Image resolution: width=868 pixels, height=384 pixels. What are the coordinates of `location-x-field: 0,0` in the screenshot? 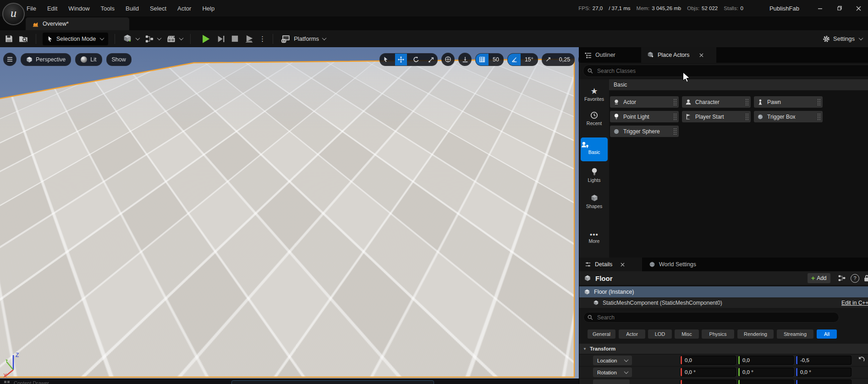 It's located at (708, 360).